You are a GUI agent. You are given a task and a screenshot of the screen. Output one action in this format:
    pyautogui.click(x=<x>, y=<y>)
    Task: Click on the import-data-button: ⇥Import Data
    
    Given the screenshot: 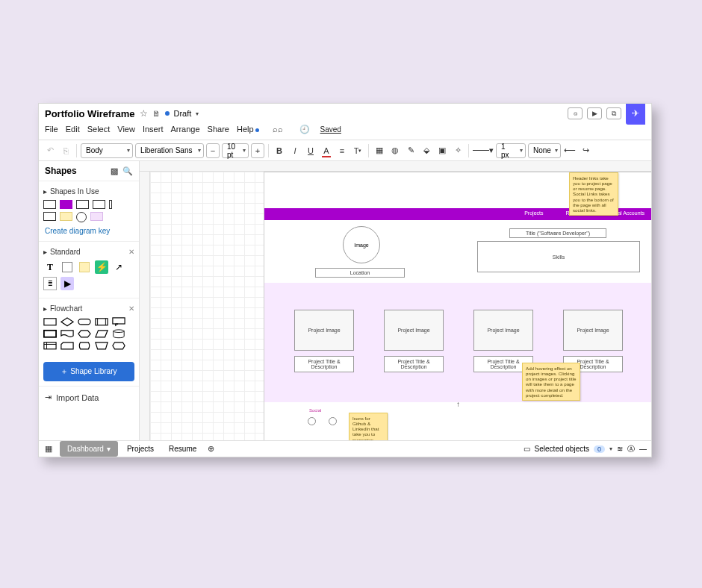 What is the action you would take?
    pyautogui.click(x=89, y=397)
    